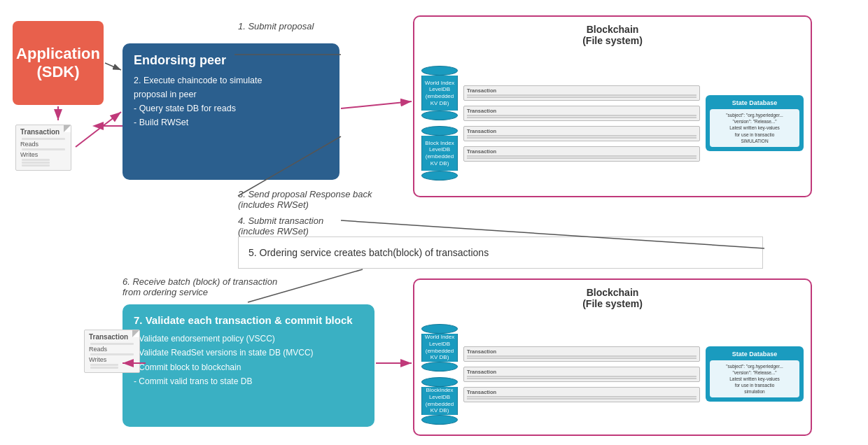 This screenshot has height=445, width=868. Describe the element at coordinates (43, 132) in the screenshot. I see `transaction-title-top: Transaction` at that location.